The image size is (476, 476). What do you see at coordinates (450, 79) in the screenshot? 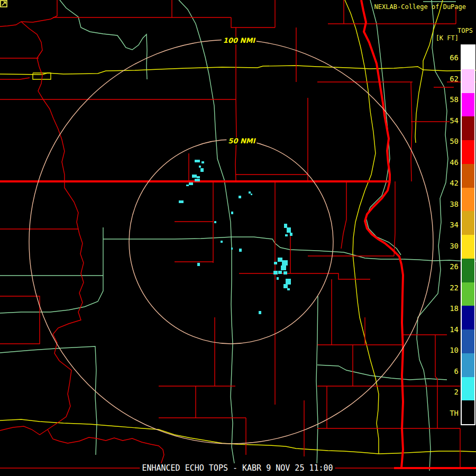
I see `colorbar-label: 62` at bounding box center [450, 79].